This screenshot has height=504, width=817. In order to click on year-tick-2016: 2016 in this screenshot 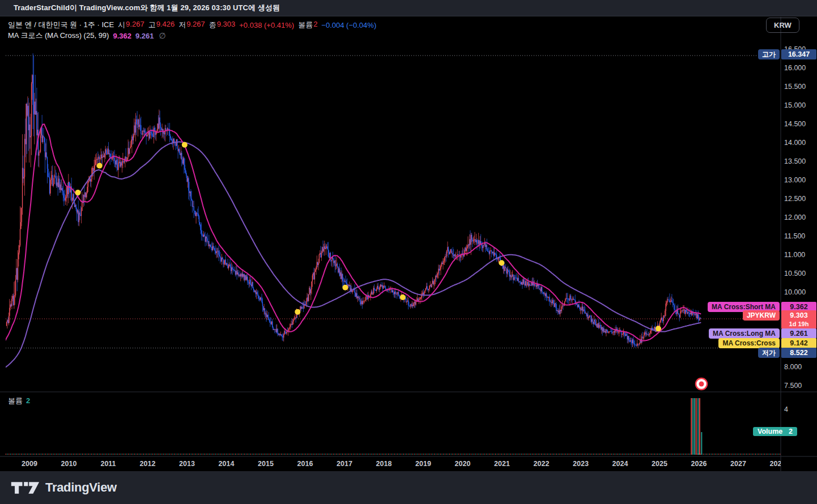, I will do `click(305, 464)`.